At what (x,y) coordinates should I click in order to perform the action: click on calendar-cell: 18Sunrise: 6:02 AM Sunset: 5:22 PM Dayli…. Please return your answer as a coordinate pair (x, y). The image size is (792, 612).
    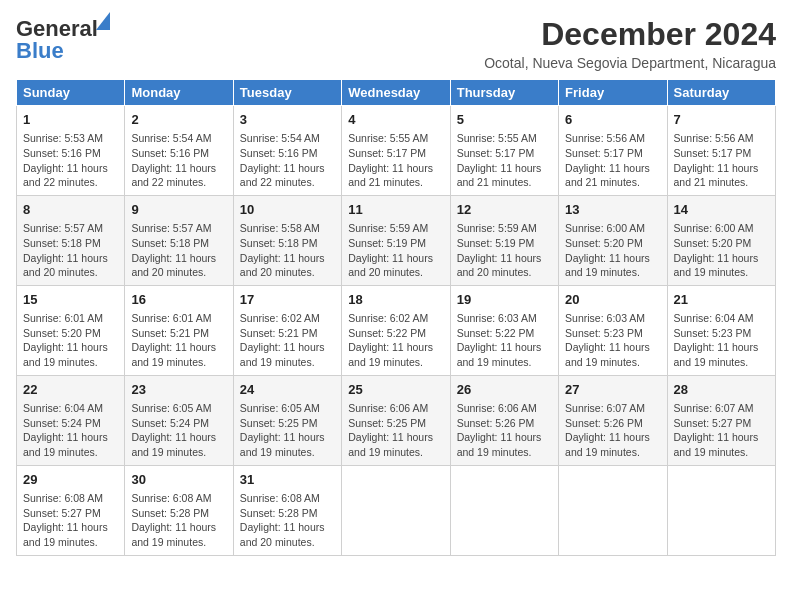
    Looking at the image, I should click on (396, 330).